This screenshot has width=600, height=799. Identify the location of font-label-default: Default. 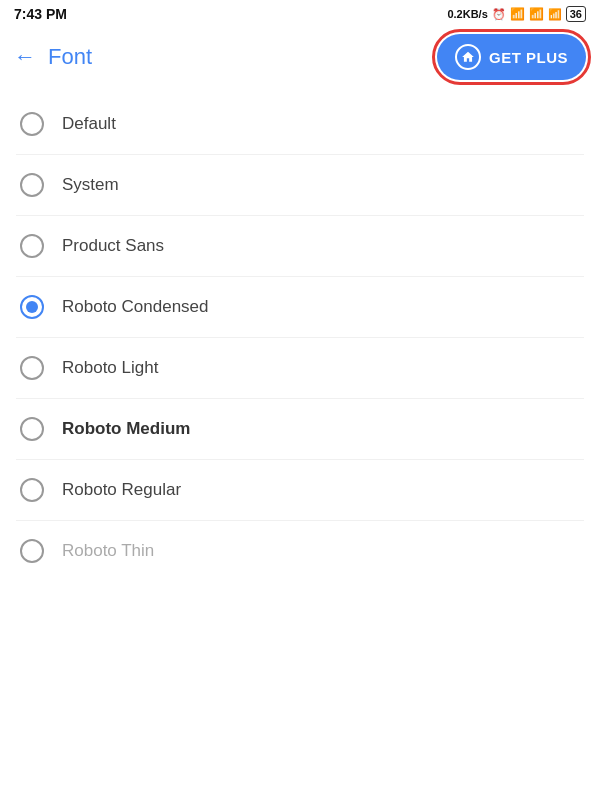
(89, 124).